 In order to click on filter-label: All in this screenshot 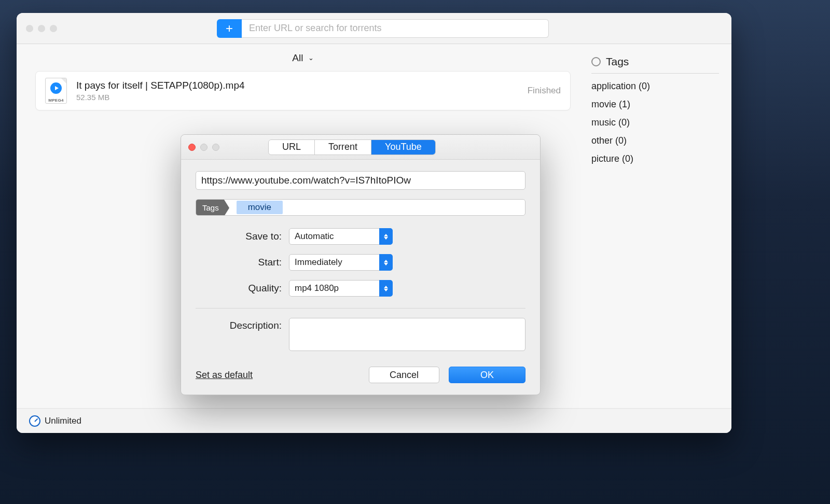, I will do `click(298, 58)`.